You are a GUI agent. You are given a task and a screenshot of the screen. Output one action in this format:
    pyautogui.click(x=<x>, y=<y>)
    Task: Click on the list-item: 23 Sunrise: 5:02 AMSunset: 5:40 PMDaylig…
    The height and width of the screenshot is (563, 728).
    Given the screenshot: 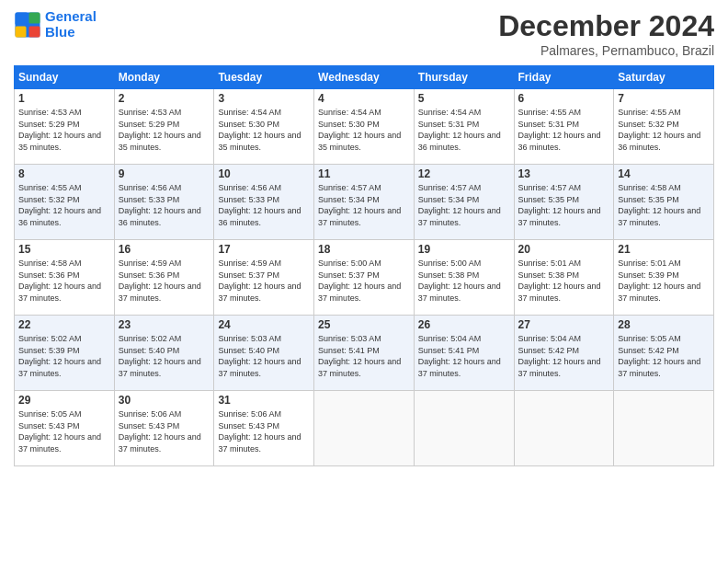 What is the action you would take?
    pyautogui.click(x=164, y=353)
    